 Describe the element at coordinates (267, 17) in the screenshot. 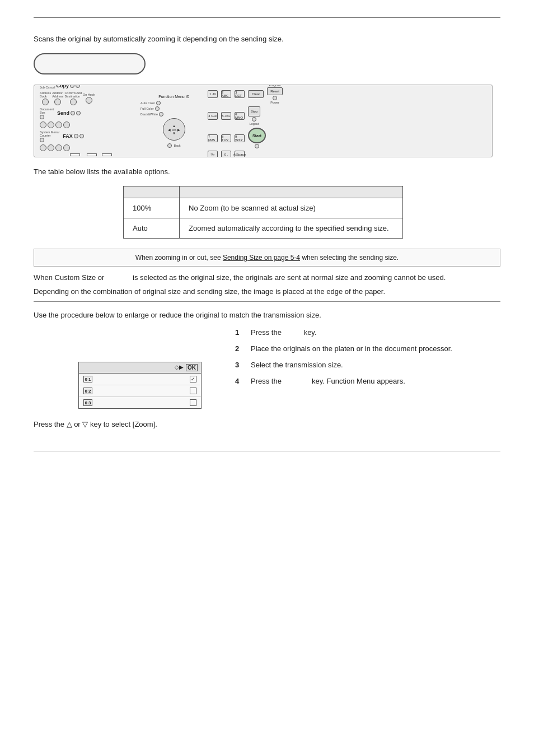

I see `top-rule` at that location.